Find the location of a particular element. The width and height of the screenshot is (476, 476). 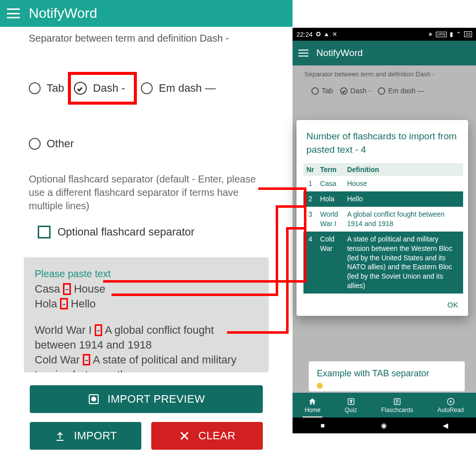

status-bar: 22:24 ✪ ▲ ✕ ∗ VPN ▮ ⌃ 23 is located at coordinates (384, 34).